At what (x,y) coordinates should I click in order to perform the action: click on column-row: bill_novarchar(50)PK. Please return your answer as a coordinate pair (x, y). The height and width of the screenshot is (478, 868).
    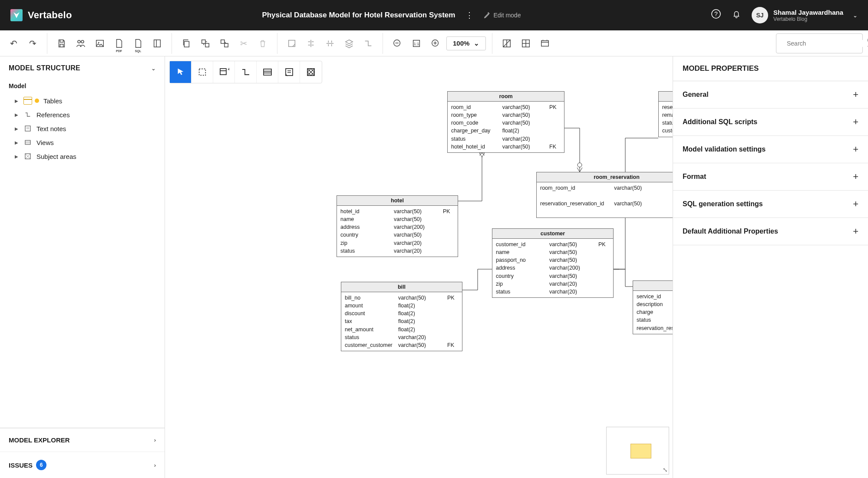
    Looking at the image, I should click on (402, 298).